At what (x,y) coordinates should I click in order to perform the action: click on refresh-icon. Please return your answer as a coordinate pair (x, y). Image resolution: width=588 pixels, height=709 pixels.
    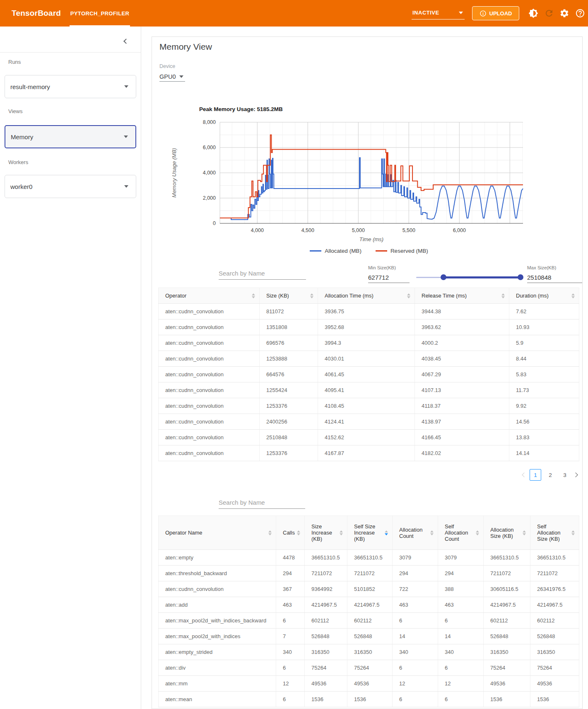
    Looking at the image, I should click on (549, 13).